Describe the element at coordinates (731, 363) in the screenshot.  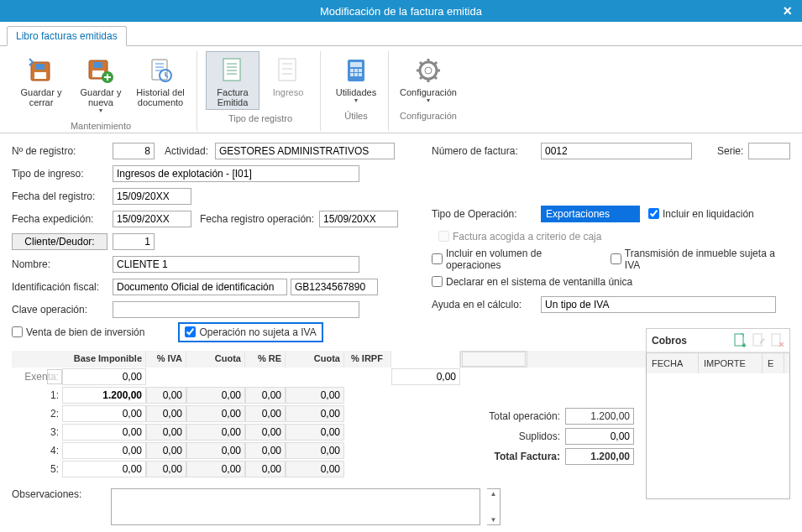
I see `cobros-col-importe: IMPORTE` at that location.